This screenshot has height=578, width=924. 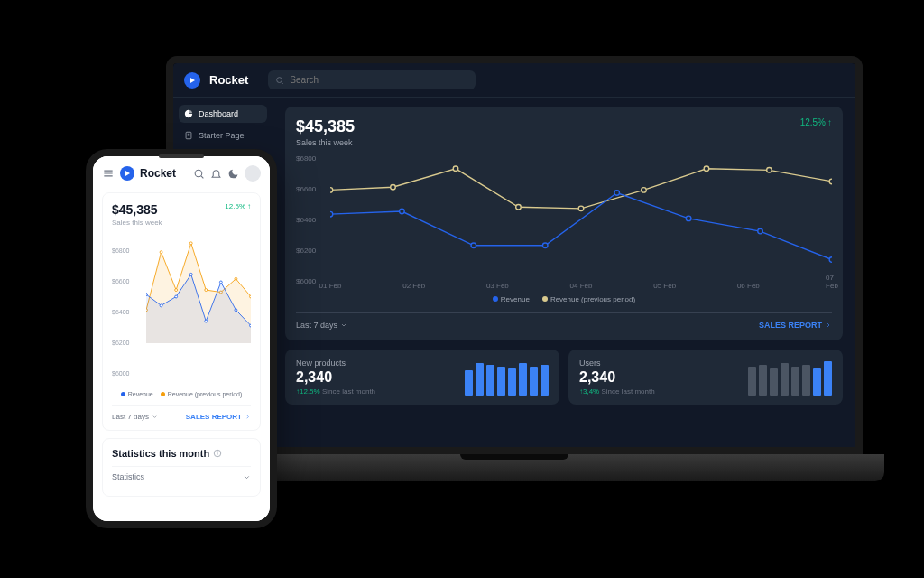 What do you see at coordinates (108, 173) in the screenshot?
I see `menu-icon` at bounding box center [108, 173].